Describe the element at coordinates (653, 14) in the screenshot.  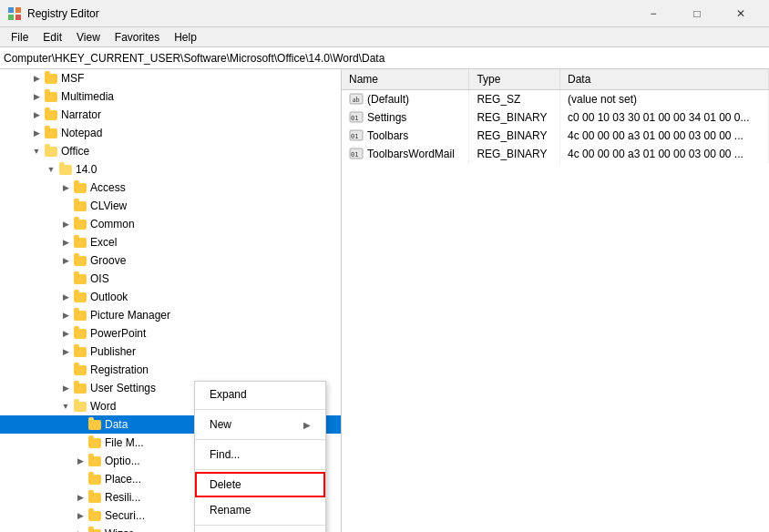
I see `minimize-button: −` at that location.